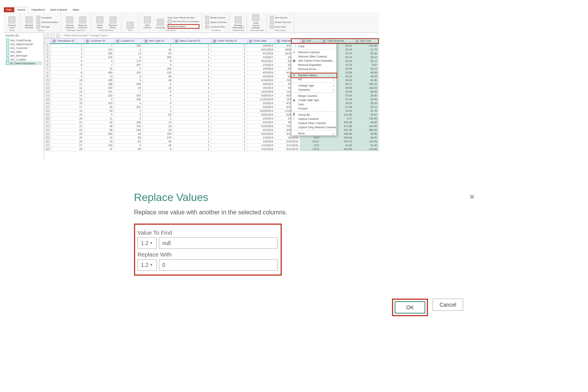 The image size is (588, 392). Describe the element at coordinates (366, 65) in the screenshot. I see `cell: 3.87` at that location.